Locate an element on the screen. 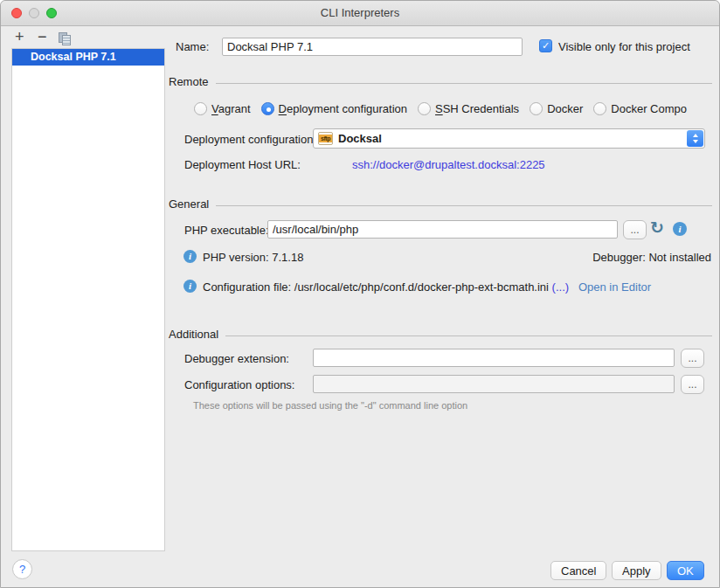 Image resolution: width=720 pixels, height=588 pixels. deployment-configuration-label: Deployment configuration: is located at coordinates (250, 140).